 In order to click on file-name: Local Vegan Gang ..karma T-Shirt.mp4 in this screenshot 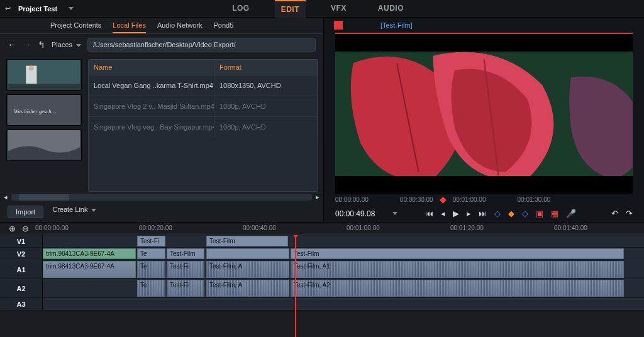, I will do `click(152, 86)`.